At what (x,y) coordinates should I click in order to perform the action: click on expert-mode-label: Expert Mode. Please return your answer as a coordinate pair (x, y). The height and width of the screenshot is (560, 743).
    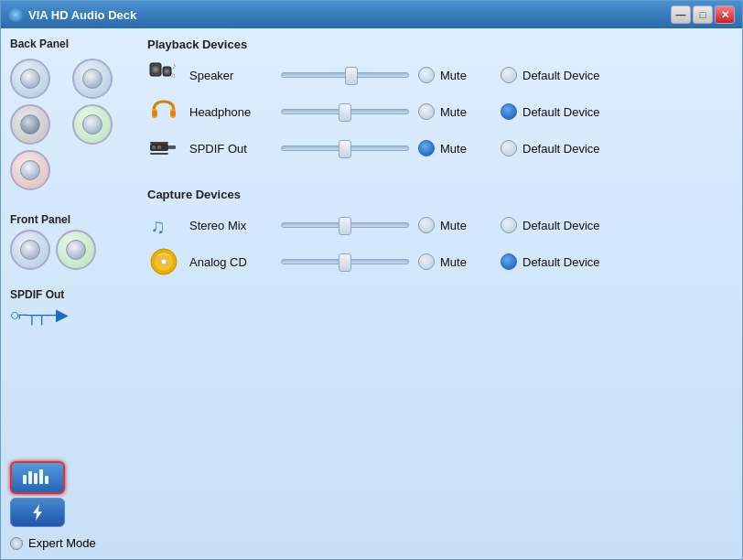
    Looking at the image, I should click on (62, 544).